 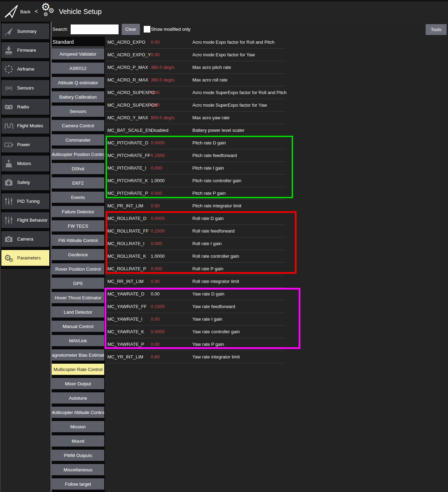 What do you see at coordinates (129, 168) in the screenshot?
I see `parameter-name: MC_PITCHRATE_I` at bounding box center [129, 168].